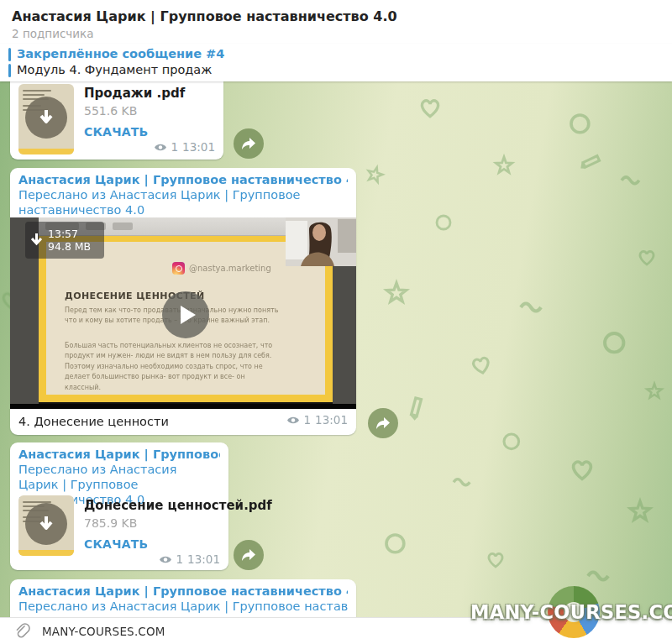 The image size is (672, 644). What do you see at coordinates (111, 111) in the screenshot?
I see `file-size: 551.6 KB` at bounding box center [111, 111].